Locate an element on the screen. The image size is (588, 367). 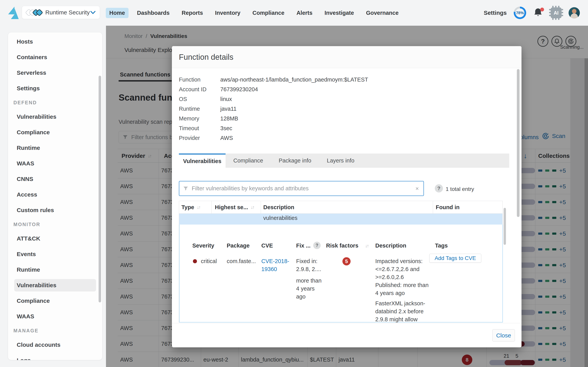
field-row-os: OSlinux is located at coordinates (274, 99).